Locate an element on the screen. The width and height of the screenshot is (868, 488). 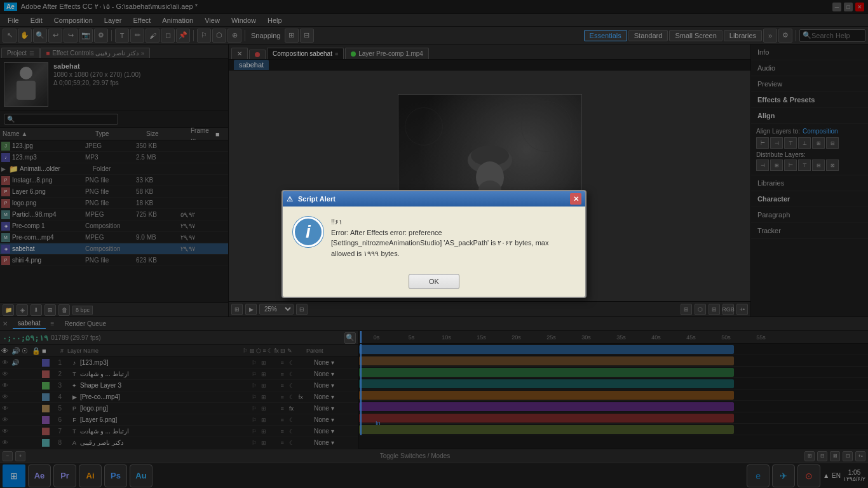
dialog-footer: OK is located at coordinates (434, 283).